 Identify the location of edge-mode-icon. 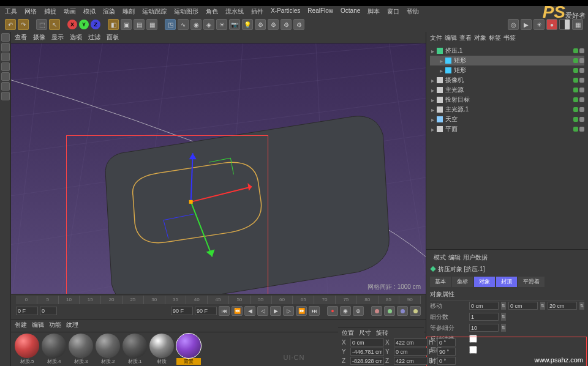
(6, 67).